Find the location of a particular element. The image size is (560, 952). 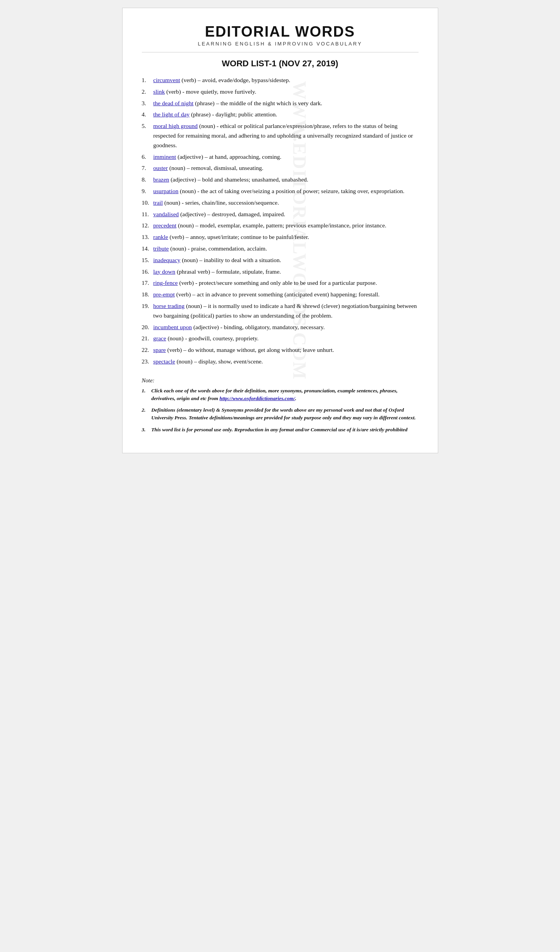

word-definition: – model, exemplar, example, pattern; pre… is located at coordinates (291, 225).